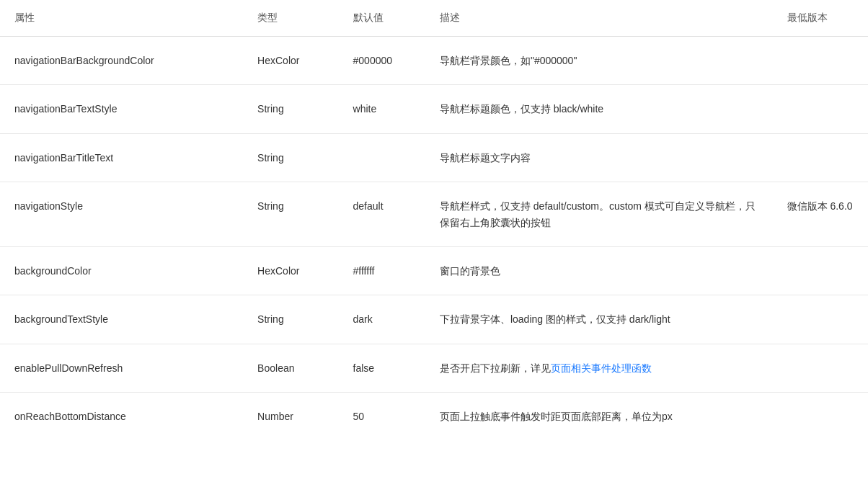  Describe the element at coordinates (599, 367) in the screenshot. I see `property-desc: 是否开启下拉刷新，详见页面相关事件处理函数` at that location.